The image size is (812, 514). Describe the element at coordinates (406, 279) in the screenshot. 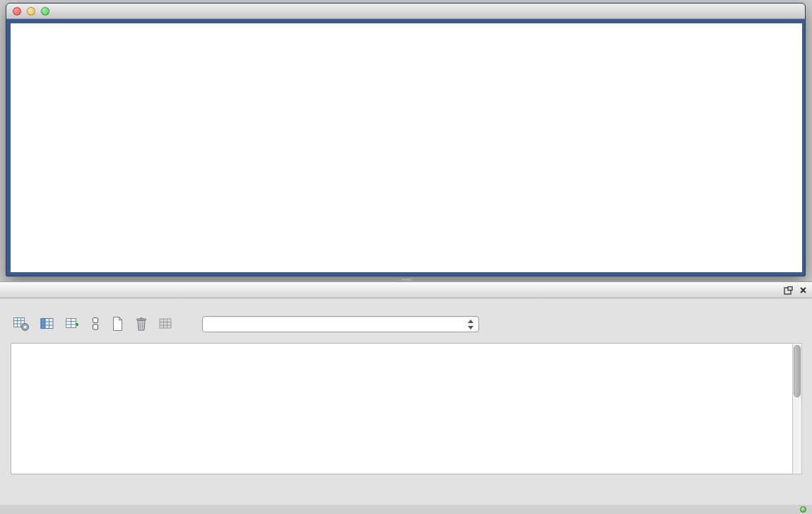

I see `panel-splitter` at that location.